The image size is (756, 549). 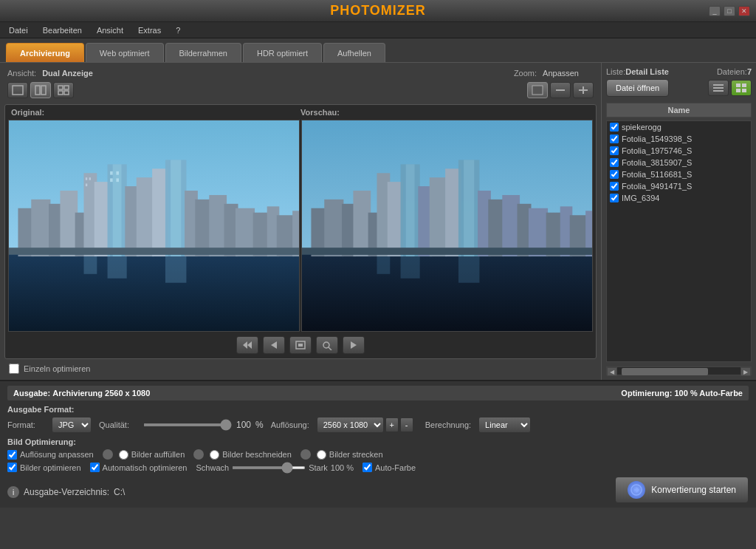 I want to click on list-item: Fotolia_1975746_S, so click(x=679, y=151).